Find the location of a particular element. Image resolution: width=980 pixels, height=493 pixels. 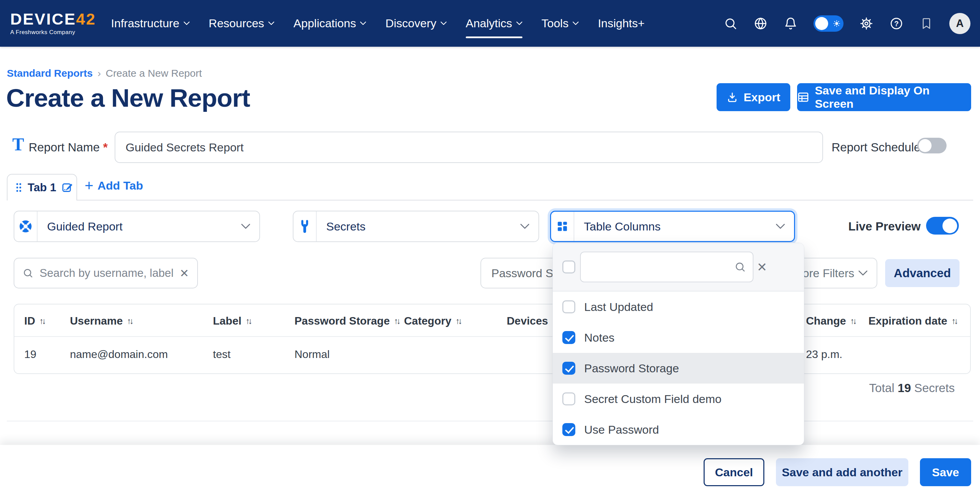

breadcrumb: Standard Reports › Create a New Report is located at coordinates (104, 73).